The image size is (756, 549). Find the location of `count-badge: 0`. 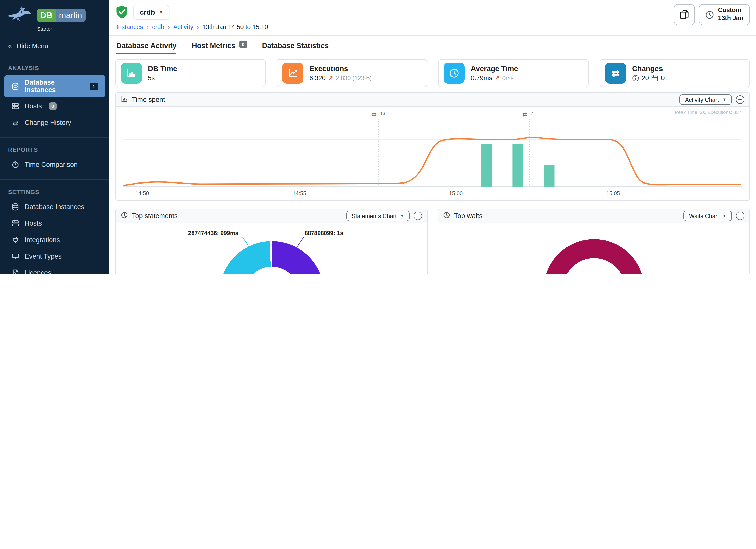

count-badge: 0 is located at coordinates (243, 44).